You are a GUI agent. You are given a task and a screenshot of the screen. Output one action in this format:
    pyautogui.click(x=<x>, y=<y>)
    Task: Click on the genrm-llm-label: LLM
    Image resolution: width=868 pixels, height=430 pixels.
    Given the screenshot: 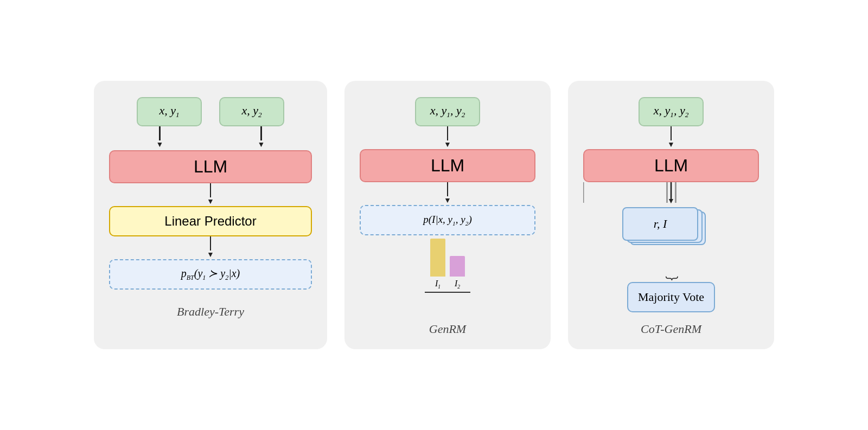 What is the action you would take?
    pyautogui.click(x=448, y=166)
    